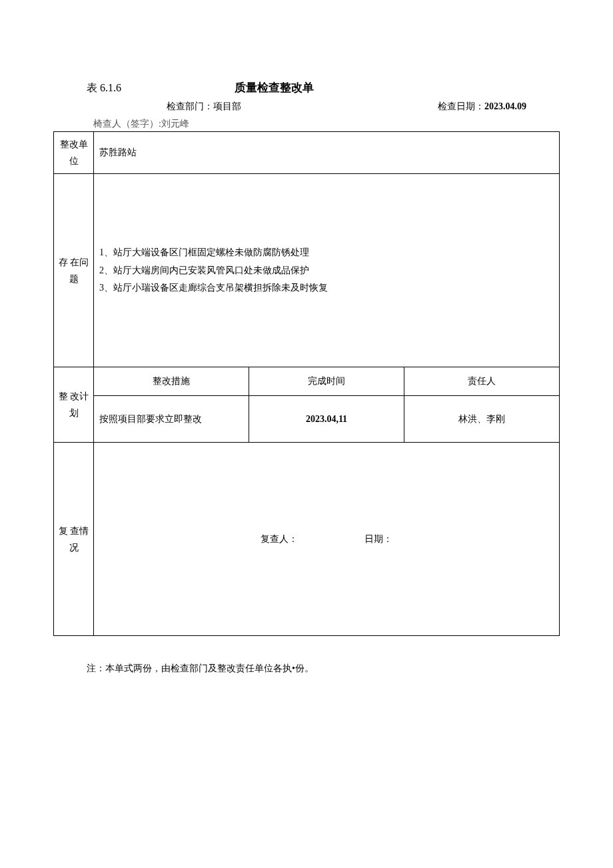 The height and width of the screenshot is (868, 613). What do you see at coordinates (172, 381) in the screenshot?
I see `measure-header: 整改措施` at bounding box center [172, 381].